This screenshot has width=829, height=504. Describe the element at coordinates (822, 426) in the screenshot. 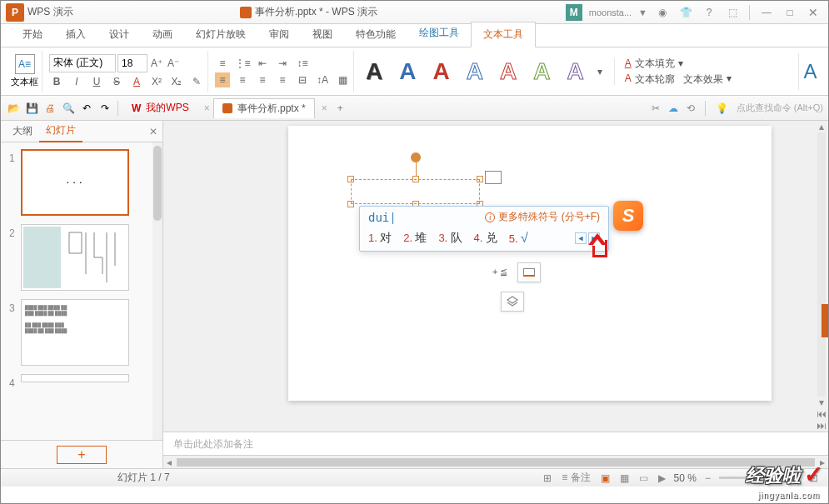

I see `next-slide-icon: ⏭` at that location.